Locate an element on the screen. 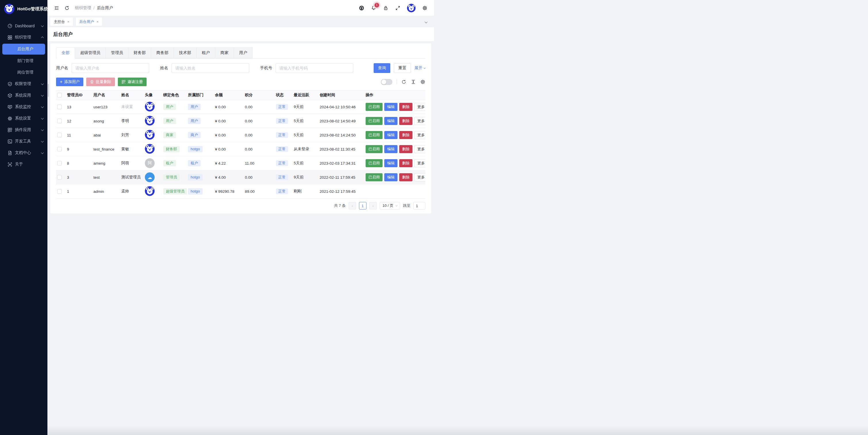 This screenshot has width=868, height=435. breadcrumb-section: 组织管理 is located at coordinates (83, 8).